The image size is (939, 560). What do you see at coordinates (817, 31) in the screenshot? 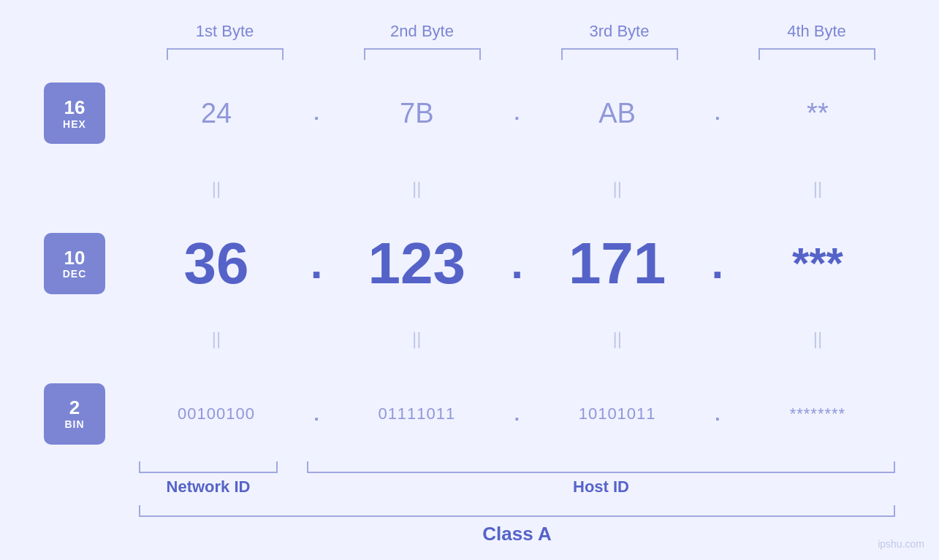
I see `byte4-label: 4th Byte` at bounding box center [817, 31].